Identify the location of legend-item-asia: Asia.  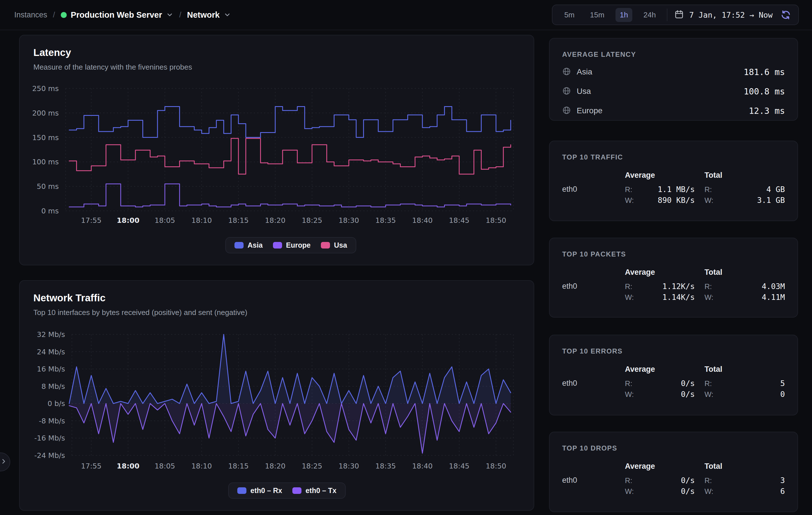
(249, 245).